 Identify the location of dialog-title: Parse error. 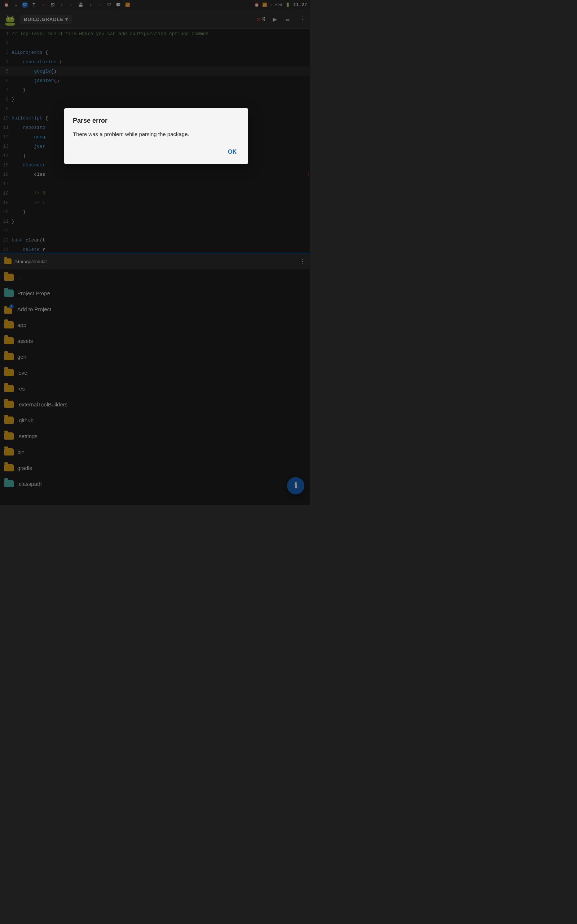
(156, 121).